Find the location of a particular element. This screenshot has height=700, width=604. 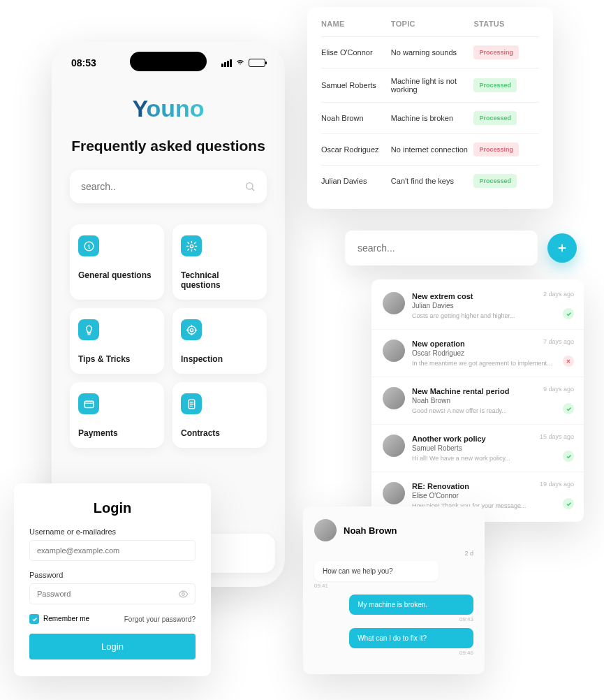

category-card: General questions is located at coordinates (117, 262).